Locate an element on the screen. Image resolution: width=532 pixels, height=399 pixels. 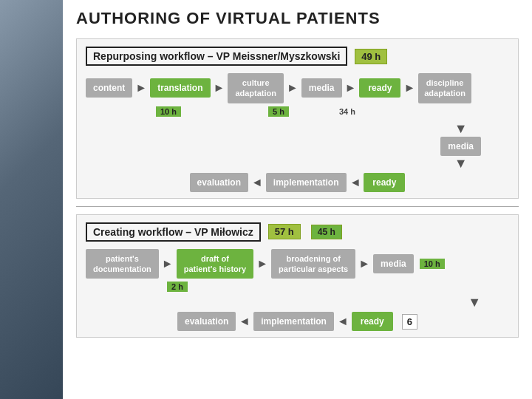
arrow4: ► is located at coordinates (351, 88).